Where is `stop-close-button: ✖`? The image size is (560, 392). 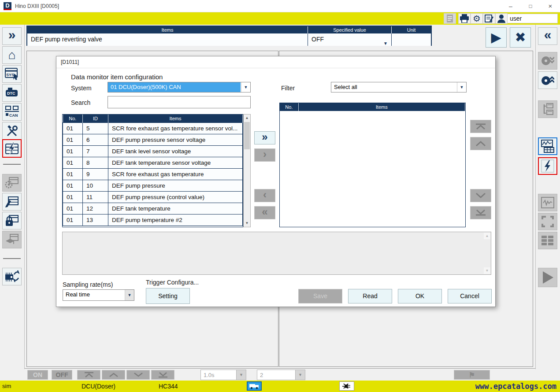 stop-close-button: ✖ is located at coordinates (520, 37).